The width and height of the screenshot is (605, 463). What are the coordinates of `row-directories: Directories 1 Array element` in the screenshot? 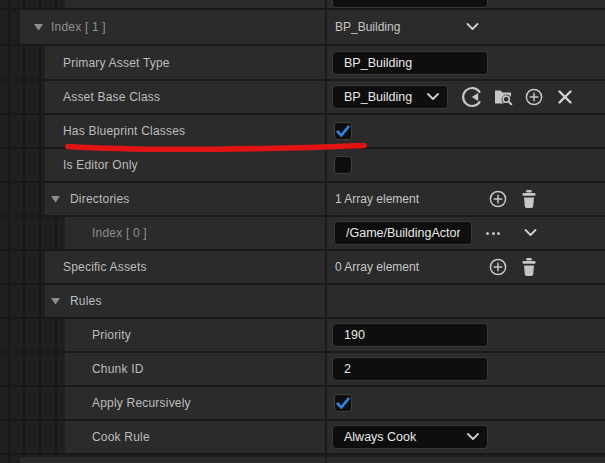 It's located at (302, 200).